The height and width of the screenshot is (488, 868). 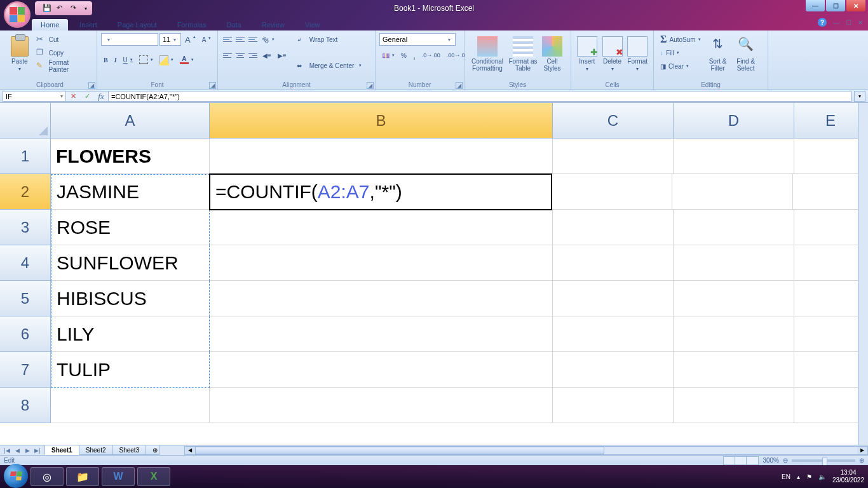 I want to click on cell-d2, so click(x=733, y=192).